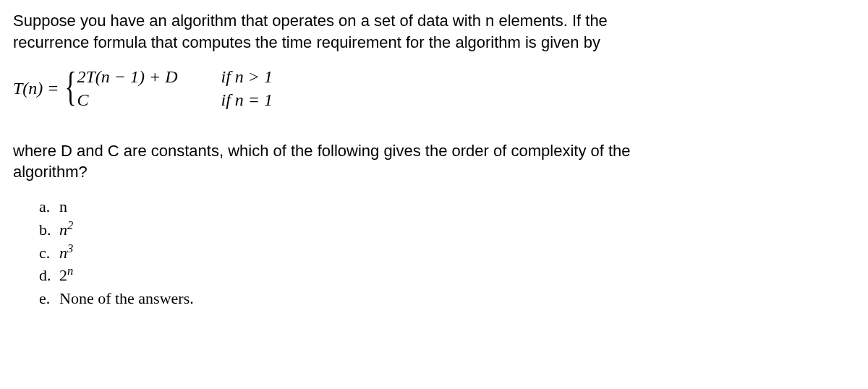  I want to click on option-text: None of the answers., so click(127, 299).